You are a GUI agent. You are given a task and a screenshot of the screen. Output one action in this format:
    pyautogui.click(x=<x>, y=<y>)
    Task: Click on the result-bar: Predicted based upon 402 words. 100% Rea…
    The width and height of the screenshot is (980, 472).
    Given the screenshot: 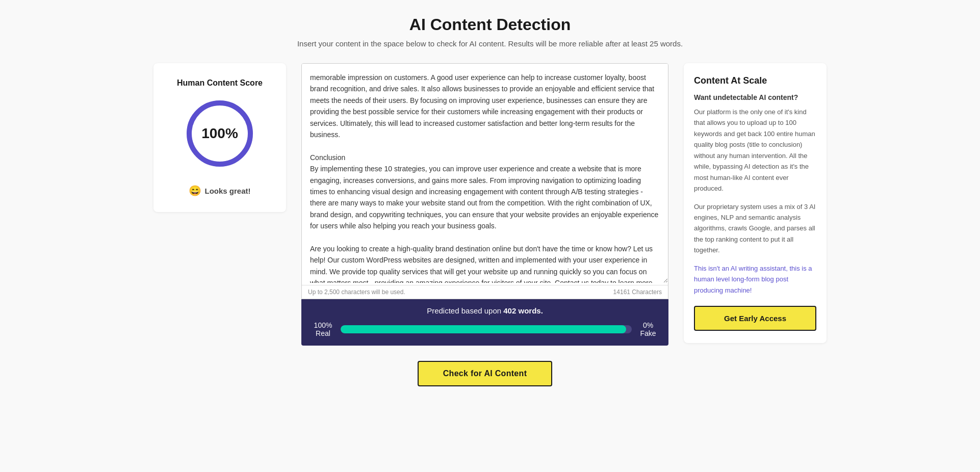 What is the action you would take?
    pyautogui.click(x=485, y=322)
    